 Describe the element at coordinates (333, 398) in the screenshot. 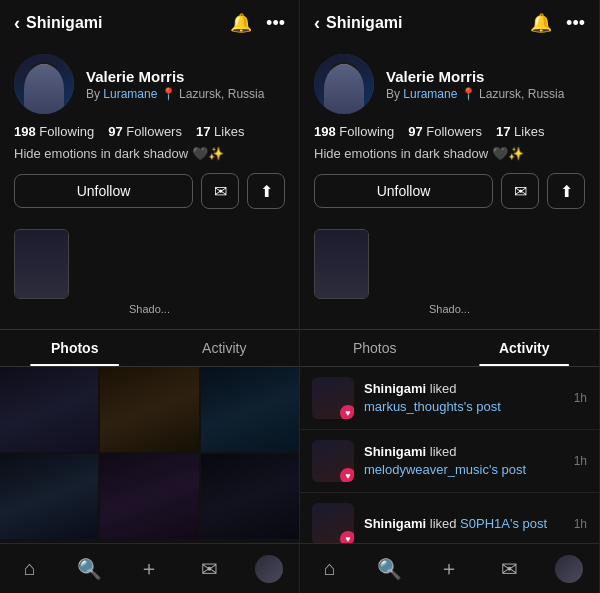

I see `activity-thumb-1: ♥` at that location.